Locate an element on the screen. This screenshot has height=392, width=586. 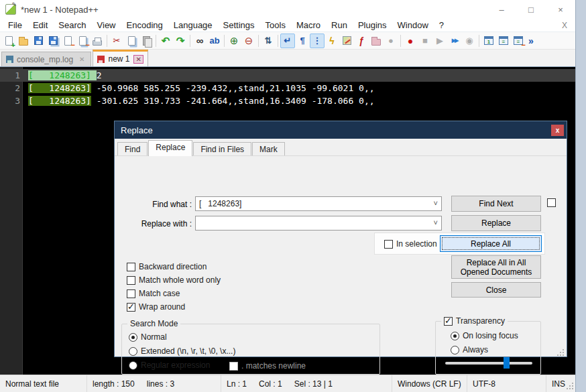
toolbar-separator is located at coordinates (259, 41).